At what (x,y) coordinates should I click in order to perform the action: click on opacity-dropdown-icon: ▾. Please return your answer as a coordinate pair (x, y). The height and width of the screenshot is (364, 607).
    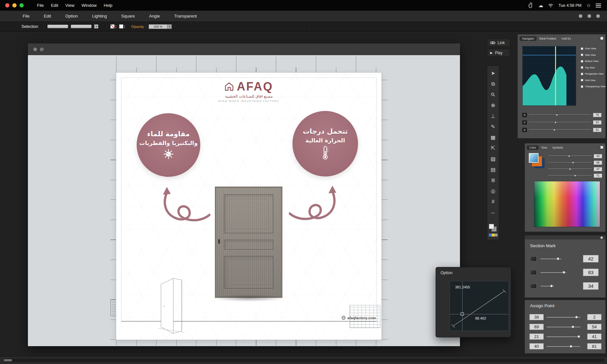
    Looking at the image, I should click on (169, 27).